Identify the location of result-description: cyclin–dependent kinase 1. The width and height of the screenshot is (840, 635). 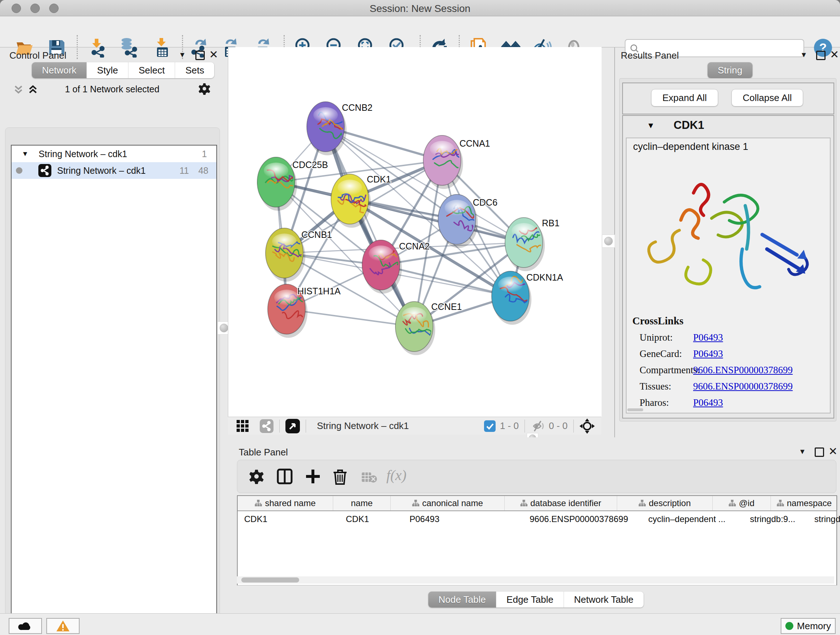
(690, 147).